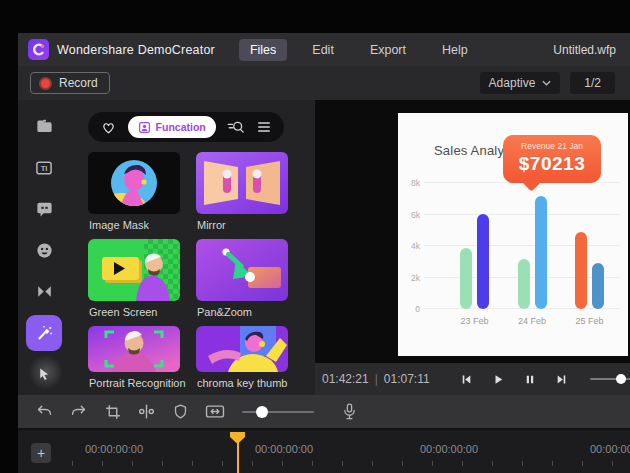  Describe the element at coordinates (584, 50) in the screenshot. I see `document-name: Untitled.wfp` at that location.